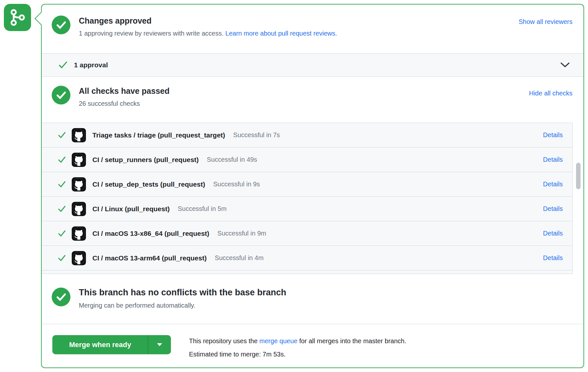 The height and width of the screenshot is (372, 588). I want to click on merge-when-ready-button: Merge when ready, so click(112, 345).